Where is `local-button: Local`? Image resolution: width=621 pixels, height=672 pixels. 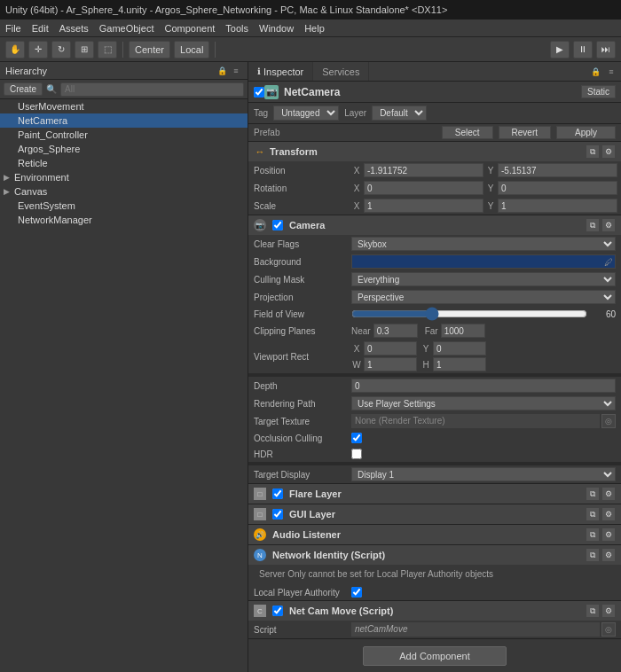
local-button: Local is located at coordinates (192, 50).